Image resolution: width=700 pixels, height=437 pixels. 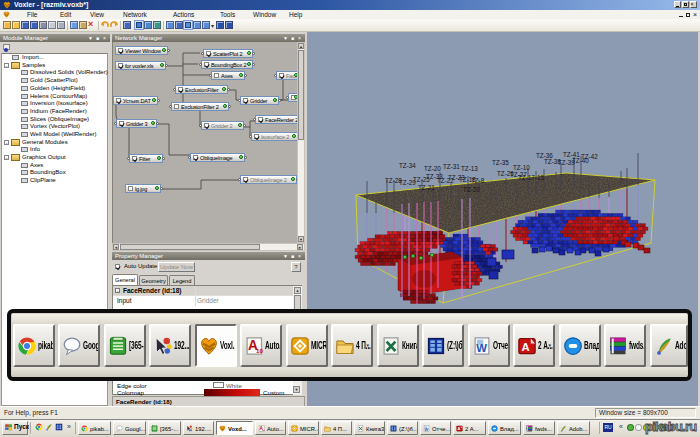 I want to click on svg-text: TZ-8, so click(x=478, y=180).